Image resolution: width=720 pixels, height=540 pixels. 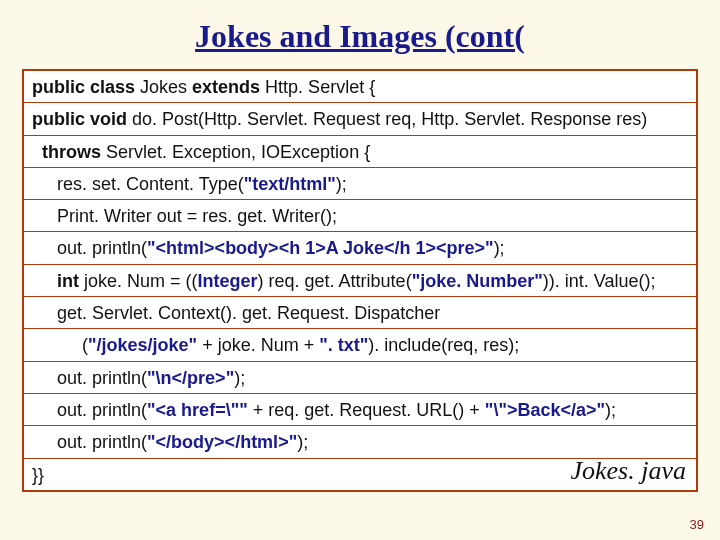 I want to click on code-line: out. println("<html><body><h 1>A Joke</h…, so click(x=360, y=248).